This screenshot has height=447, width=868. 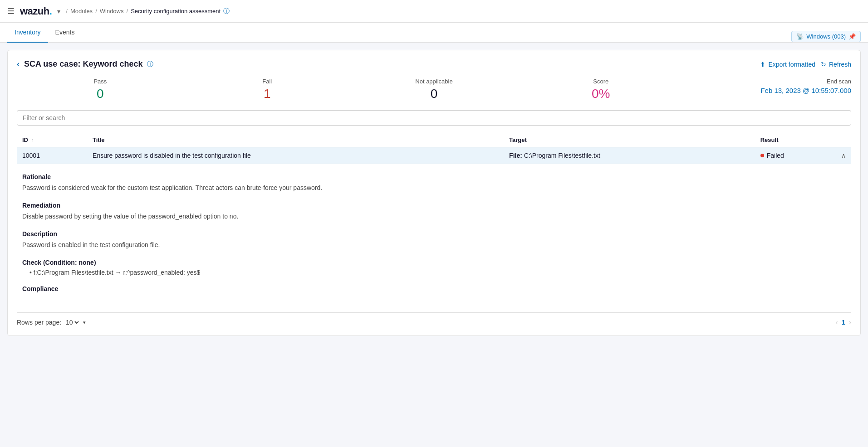 I want to click on failed-dot-icon, so click(x=762, y=155).